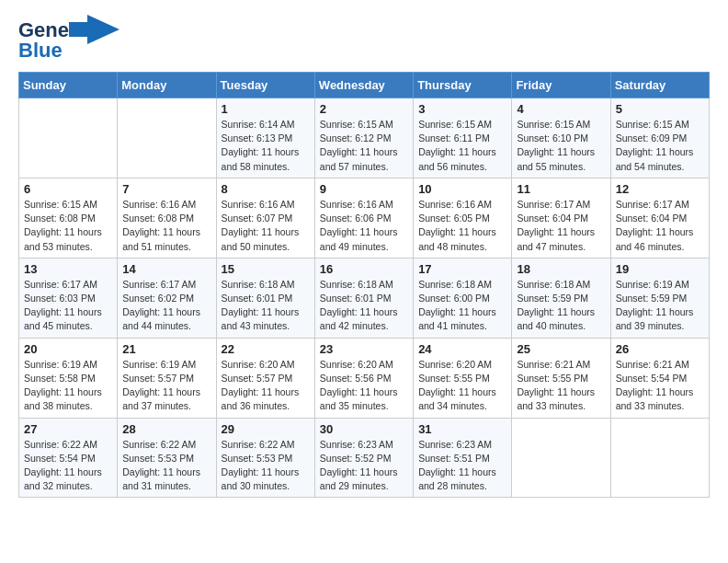 This screenshot has height=563, width=728. What do you see at coordinates (68, 305) in the screenshot?
I see `day-info: Sunrise: 6:17 AMSunset: 6:03 PMDaylight:…` at bounding box center [68, 305].